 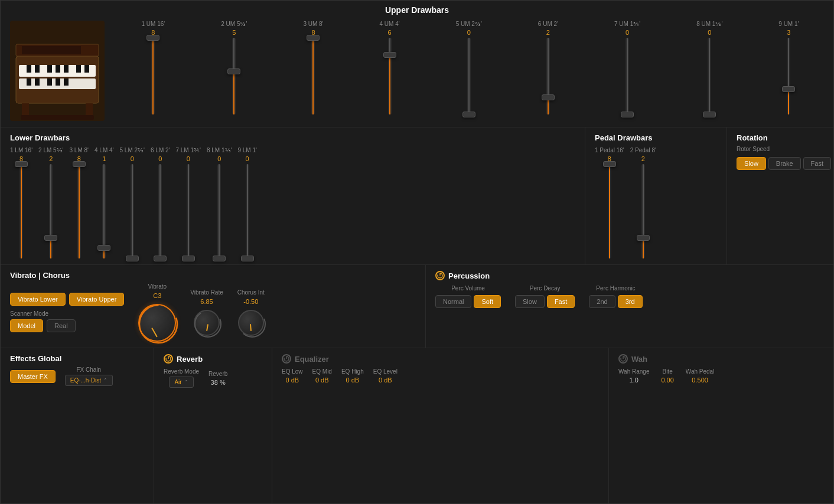 I want to click on perc-slow-btn: Slow, so click(x=530, y=302).